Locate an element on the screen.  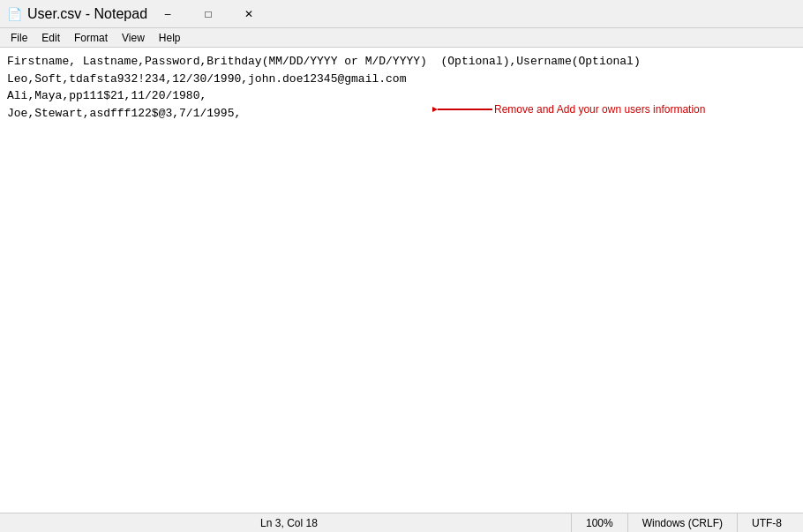
zoom-level: 100% is located at coordinates (599, 522).